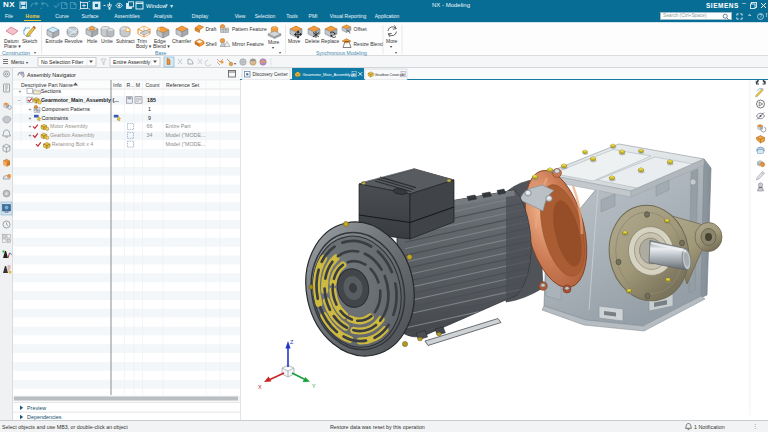  Describe the element at coordinates (54, 41) in the screenshot. I see `svg-text: Extrude` at that location.